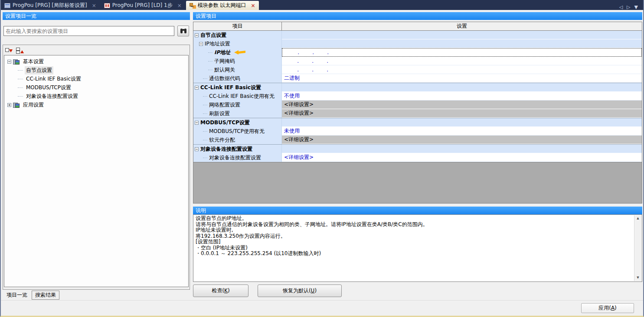 The width and height of the screenshot is (644, 317). What do you see at coordinates (238, 140) in the screenshot?
I see `item-cell: 软元件分配` at bounding box center [238, 140].